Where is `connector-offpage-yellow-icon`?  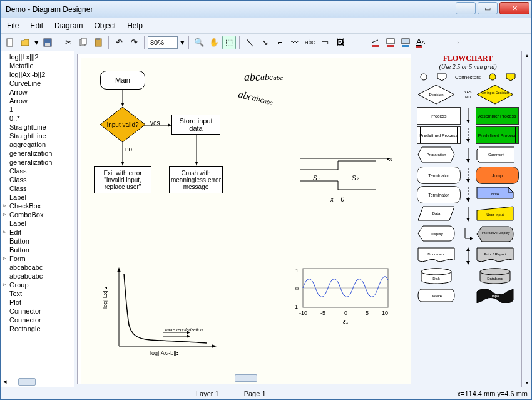 connector-offpage-yellow-icon is located at coordinates (511, 77).